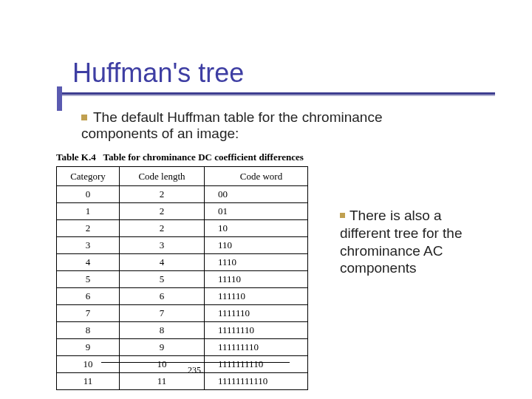 The width and height of the screenshot is (532, 399). Describe the element at coordinates (59, 99) in the screenshot. I see `title-accent-bar` at that location.